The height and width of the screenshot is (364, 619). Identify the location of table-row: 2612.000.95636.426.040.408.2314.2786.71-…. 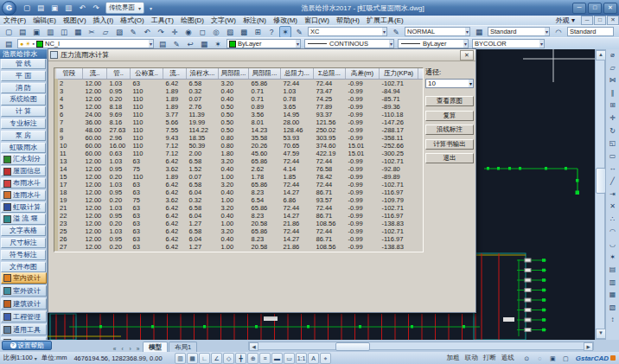
(240, 239).